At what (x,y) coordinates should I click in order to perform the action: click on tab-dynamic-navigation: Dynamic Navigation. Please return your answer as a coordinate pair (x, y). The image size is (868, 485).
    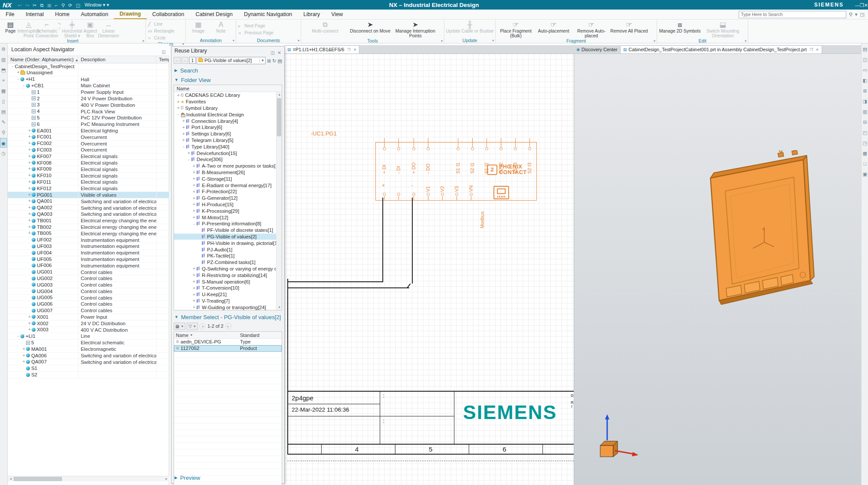
    Looking at the image, I should click on (268, 14).